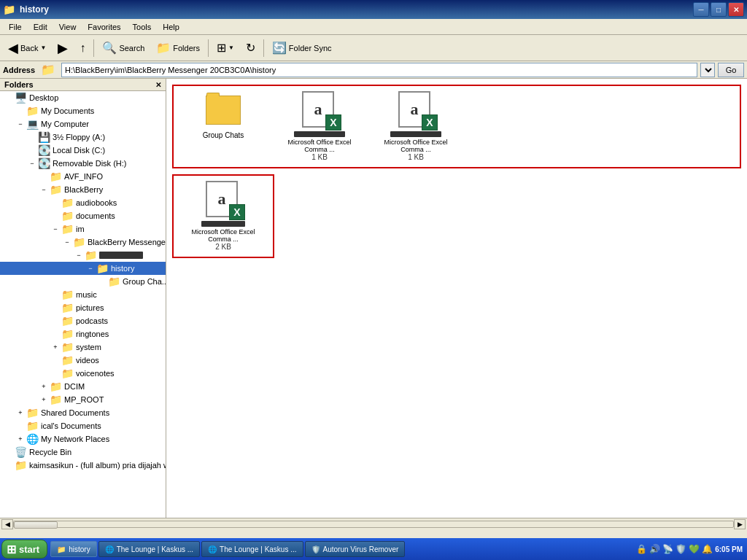  What do you see at coordinates (223, 216) in the screenshot?
I see `content-section-2: a X Microsoft Office Excel Comma ... 2 K…` at bounding box center [223, 216].